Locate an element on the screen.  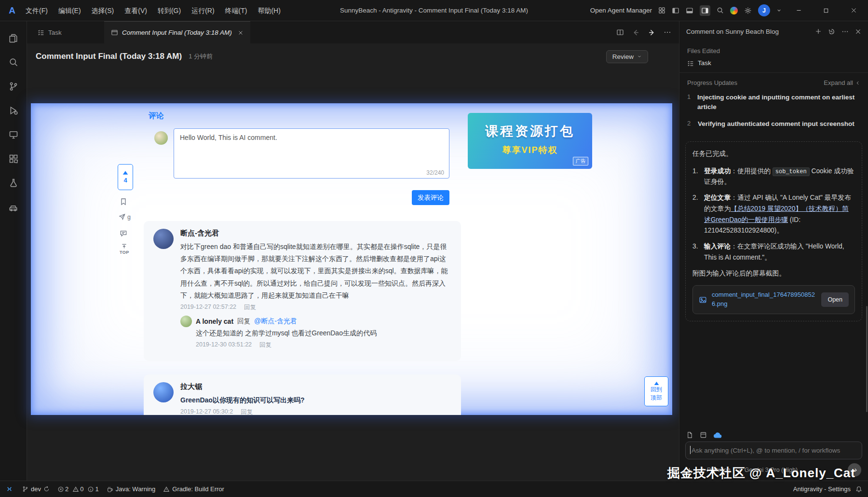
step-bold: 输入评论 is located at coordinates (718, 246).